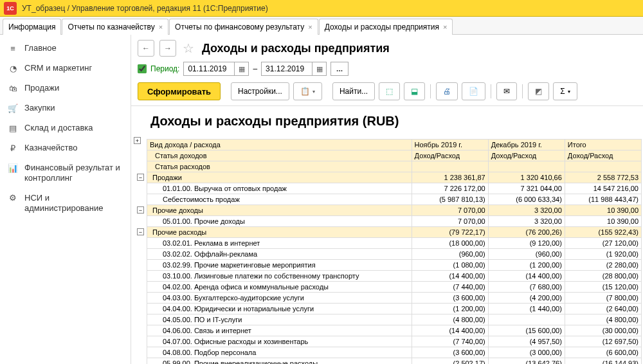  Describe the element at coordinates (450, 189) in the screenshot. I see `row-val-0: 7 226 172,00` at that location.